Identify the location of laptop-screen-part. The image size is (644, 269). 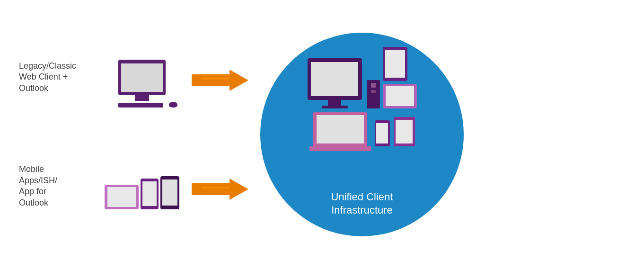
(340, 129).